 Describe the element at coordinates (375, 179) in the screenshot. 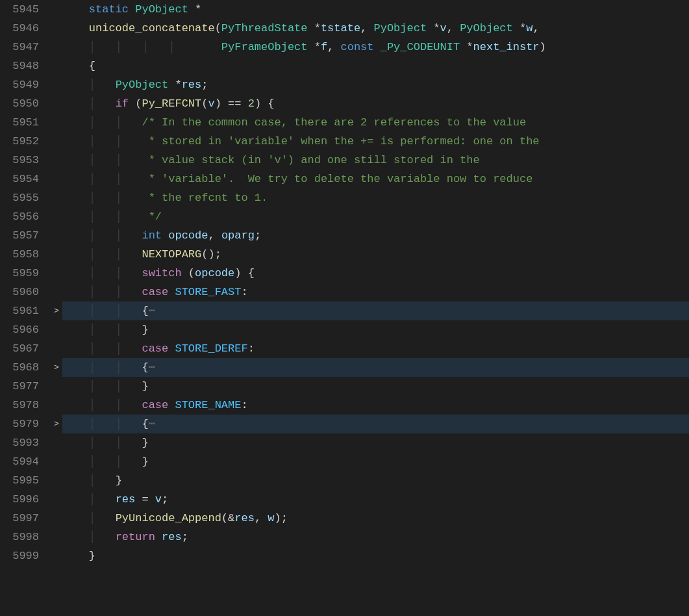

I see `code-line: │ │ * 'variable'. We try to delete the v…` at that location.